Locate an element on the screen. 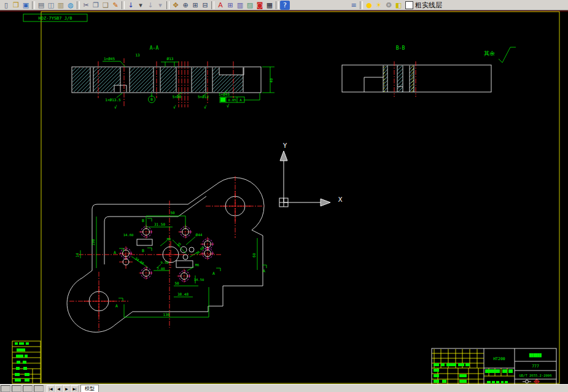  redo-icon: ↓ is located at coordinates (150, 5).